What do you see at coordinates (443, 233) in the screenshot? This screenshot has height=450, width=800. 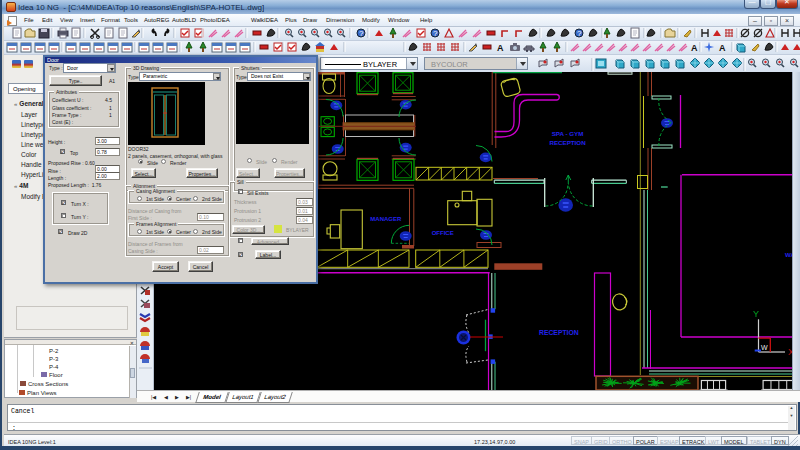 I see `svg-text: OFFICE` at bounding box center [443, 233].